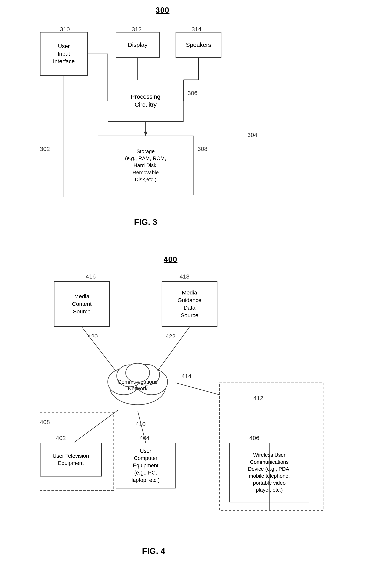 The height and width of the screenshot is (571, 392). I want to click on label-408: 408, so click(45, 422).